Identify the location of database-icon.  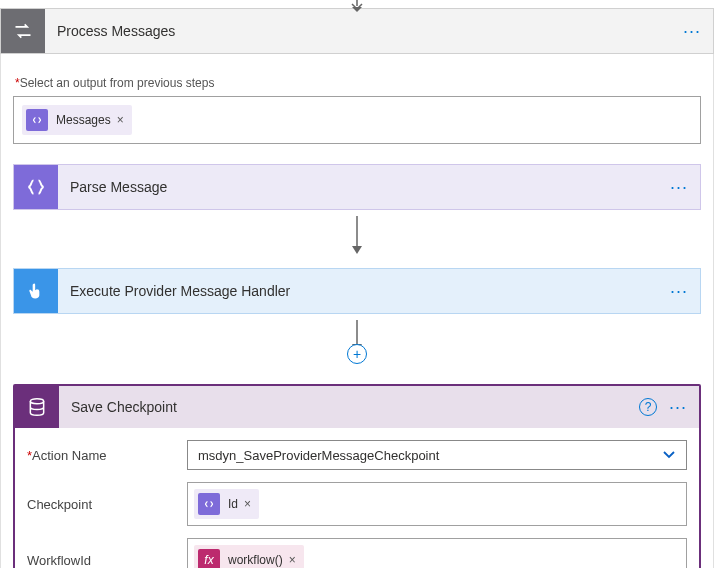
(37, 407).